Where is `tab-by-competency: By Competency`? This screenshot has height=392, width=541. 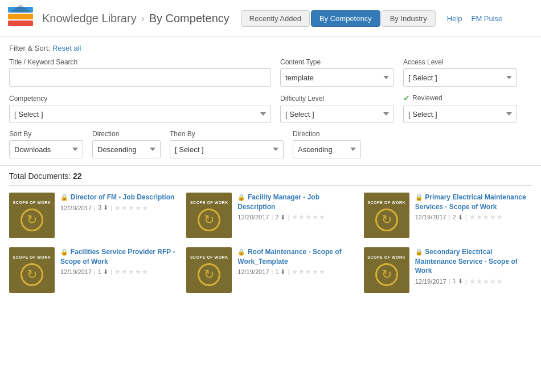
tab-by-competency: By Competency is located at coordinates (346, 18).